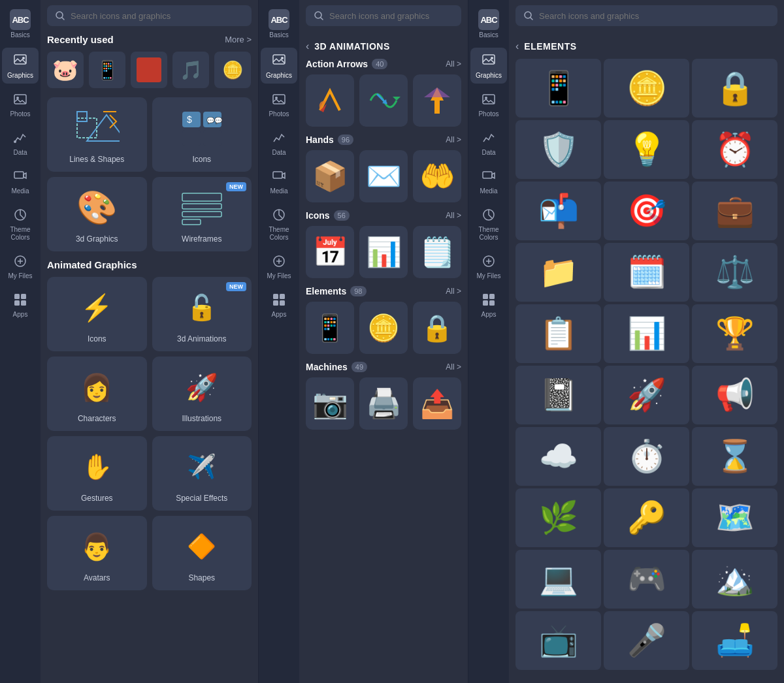 The image size is (784, 683). Describe the element at coordinates (647, 641) in the screenshot. I see `elem-28: 🎤` at that location.